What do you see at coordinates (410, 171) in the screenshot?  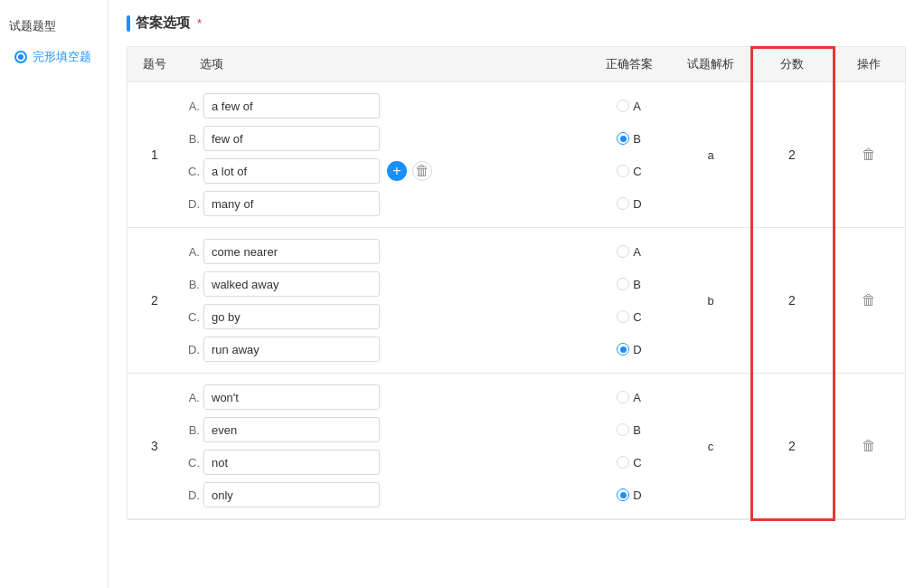 I see `add-del-buttons: + 🗑` at bounding box center [410, 171].